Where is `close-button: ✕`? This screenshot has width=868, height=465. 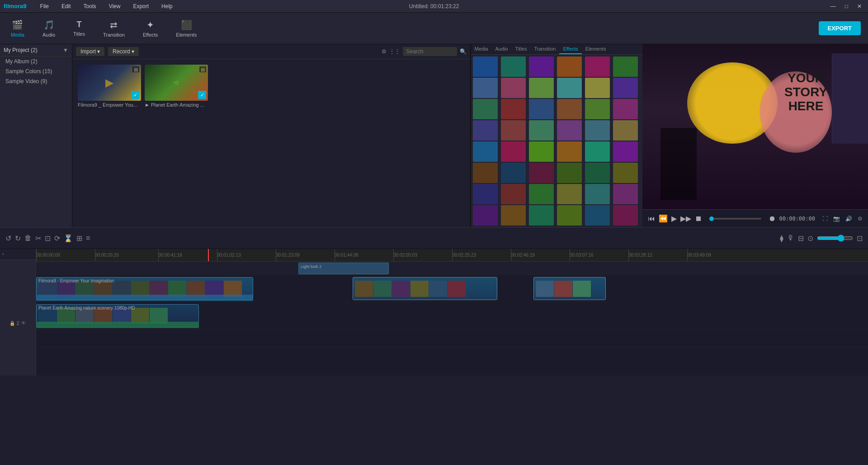
close-button: ✕ is located at coordinates (859, 6).